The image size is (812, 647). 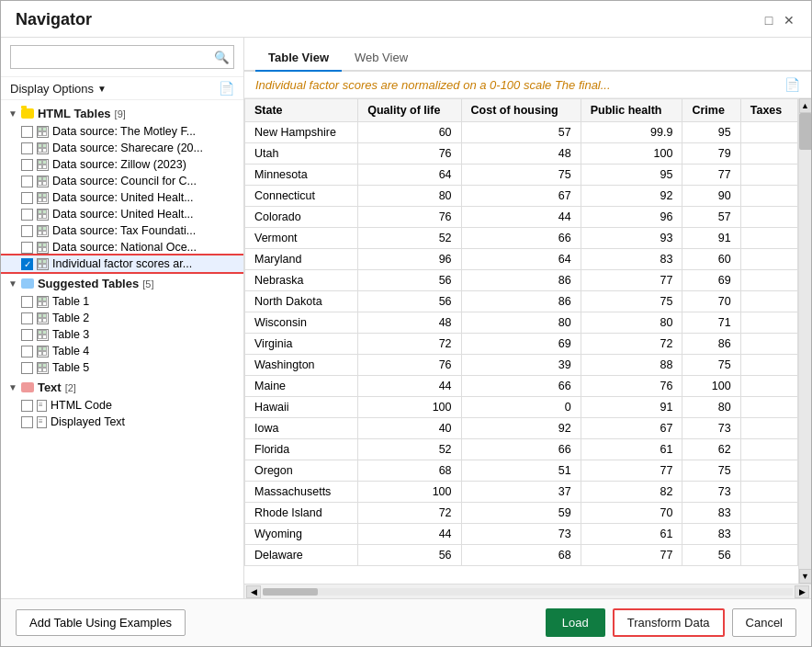 I want to click on copy-icon-button: 📄, so click(x=792, y=85).